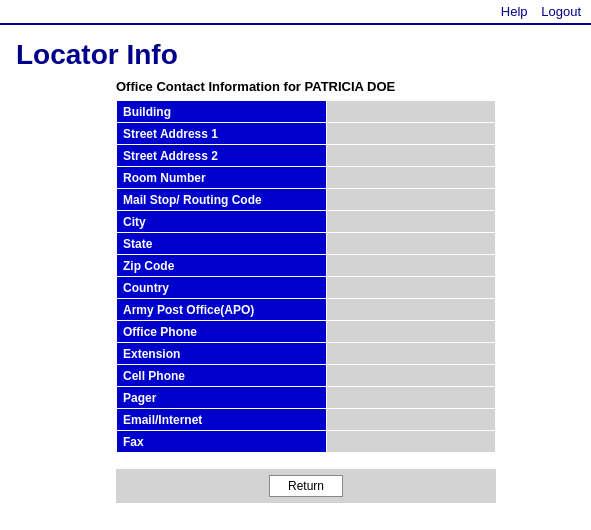 This screenshot has height=530, width=591. Describe the element at coordinates (306, 200) in the screenshot. I see `table-row: Mail Stop/ Routing Code` at that location.